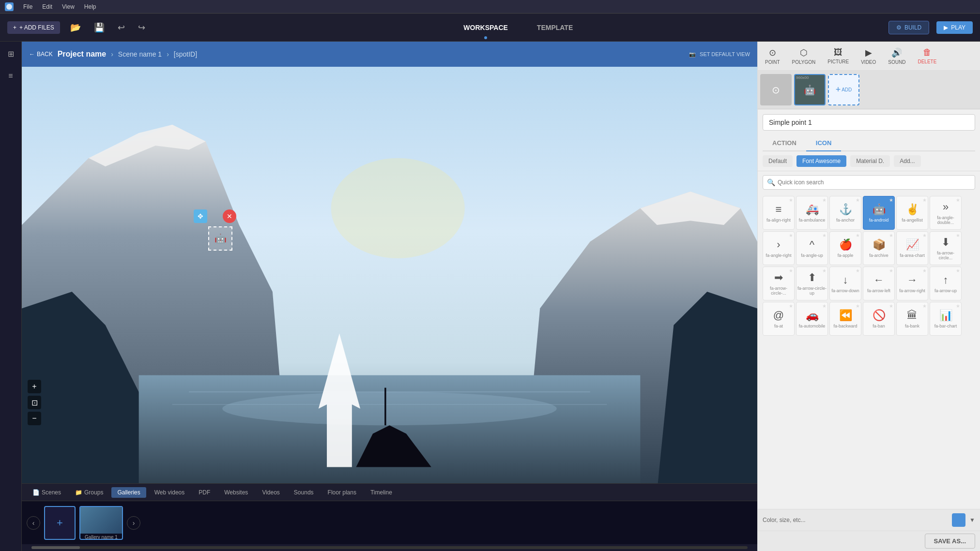  What do you see at coordinates (946, 213) in the screenshot?
I see `icon-cell-angle-double: ★ » fa-angle-double...` at bounding box center [946, 213].